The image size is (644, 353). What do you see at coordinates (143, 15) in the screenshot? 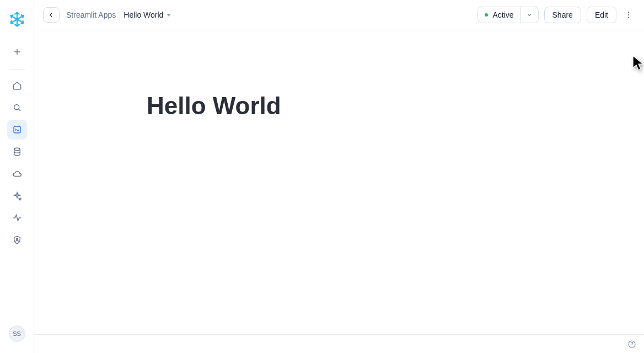
I see `breadcrumb-current-label: Hello World` at bounding box center [143, 15].